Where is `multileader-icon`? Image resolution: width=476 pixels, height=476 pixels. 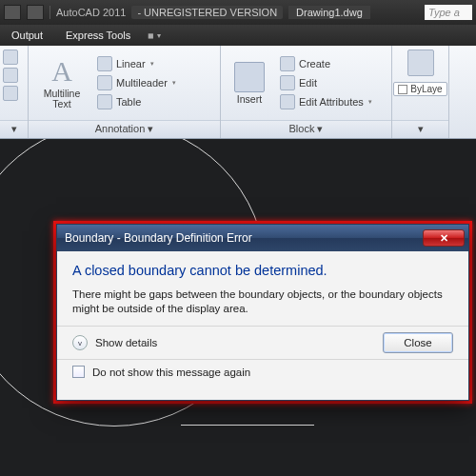
multileader-icon is located at coordinates (105, 83).